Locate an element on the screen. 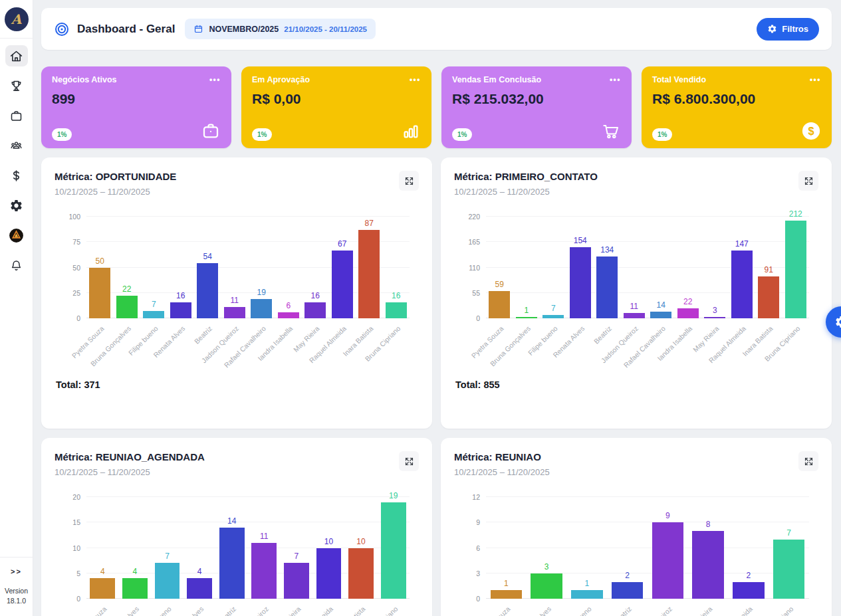  bar-slot: 10 is located at coordinates (328, 548).